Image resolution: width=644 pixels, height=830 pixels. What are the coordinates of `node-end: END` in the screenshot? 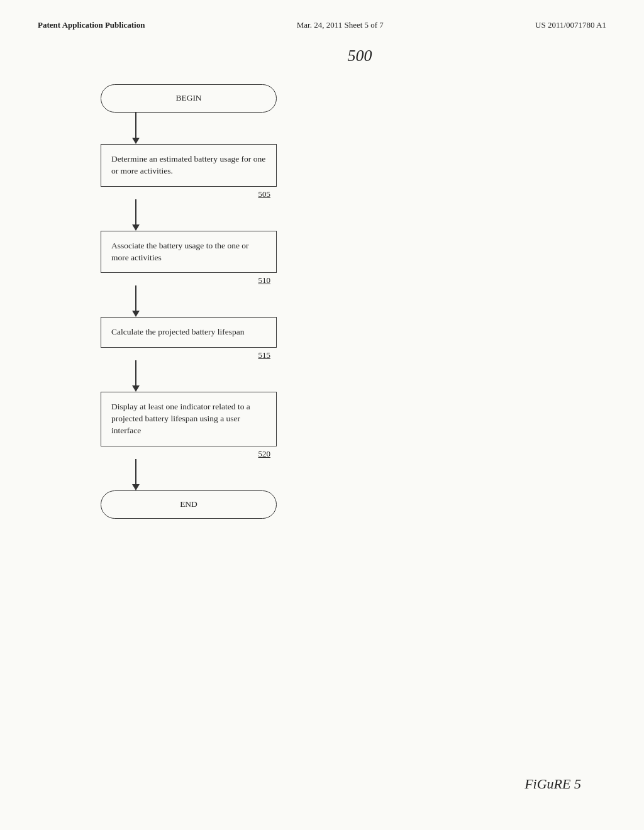 It's located at (201, 504).